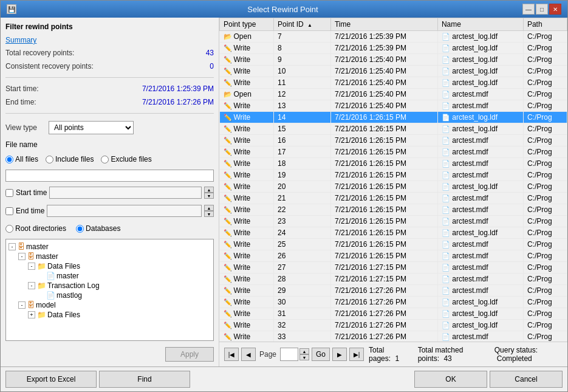 Image resolution: width=568 pixels, height=392 pixels. Describe the element at coordinates (542, 9) in the screenshot. I see `maximize-button: □` at that location.